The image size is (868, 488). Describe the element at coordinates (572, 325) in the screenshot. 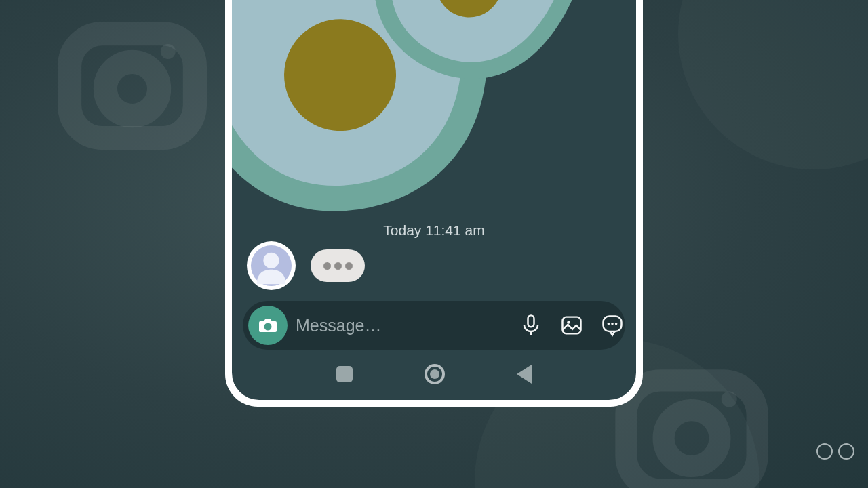

I see `gallery-icon` at that location.